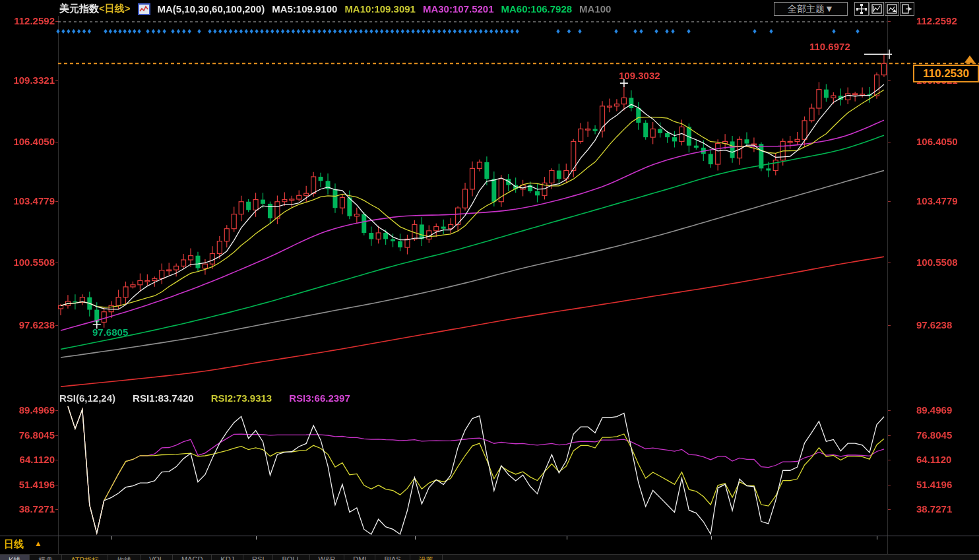  Describe the element at coordinates (87, 398) in the screenshot. I see `rsi-settings-label: RSI(6,12,24)` at that location.